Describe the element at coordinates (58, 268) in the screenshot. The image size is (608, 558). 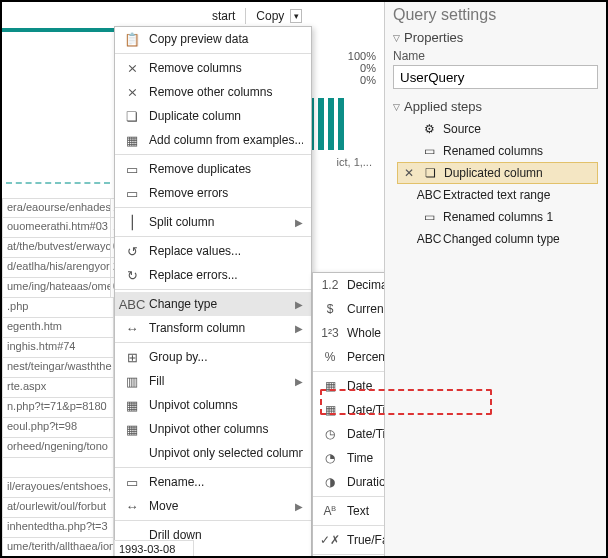
I see `table-cell: d/eatlha/his/arengyor` at that location.